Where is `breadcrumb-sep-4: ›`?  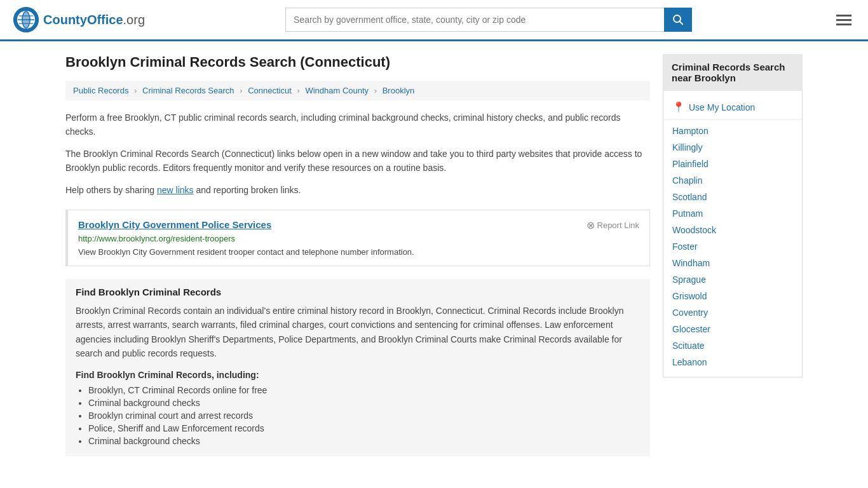 breadcrumb-sep-4: › is located at coordinates (376, 90).